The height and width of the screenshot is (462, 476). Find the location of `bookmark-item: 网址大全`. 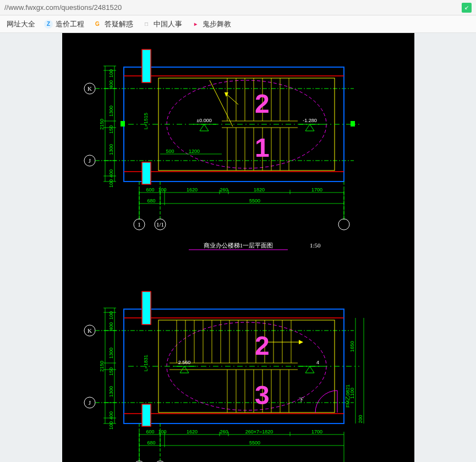

bookmark-item: 网址大全 is located at coordinates (21, 24).